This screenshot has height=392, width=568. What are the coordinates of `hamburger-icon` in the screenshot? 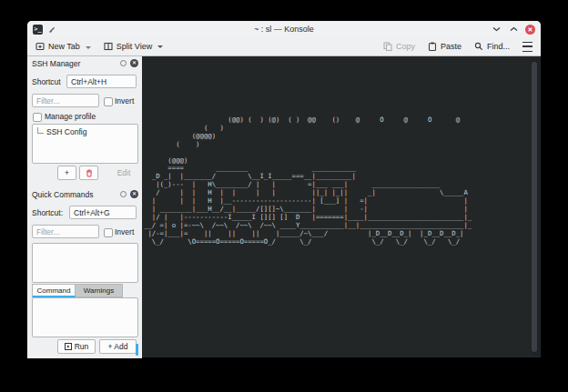 It's located at (528, 47).